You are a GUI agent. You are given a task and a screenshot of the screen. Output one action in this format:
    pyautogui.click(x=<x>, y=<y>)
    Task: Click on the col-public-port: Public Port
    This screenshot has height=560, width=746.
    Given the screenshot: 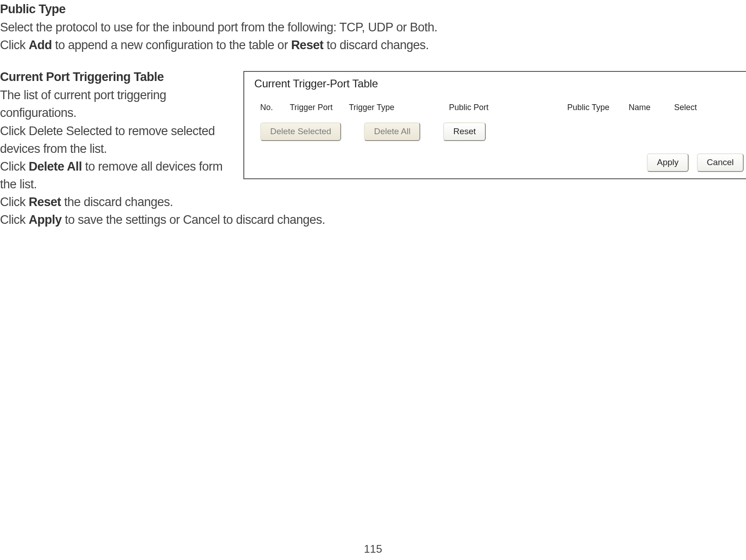 What is the action you would take?
    pyautogui.click(x=508, y=107)
    